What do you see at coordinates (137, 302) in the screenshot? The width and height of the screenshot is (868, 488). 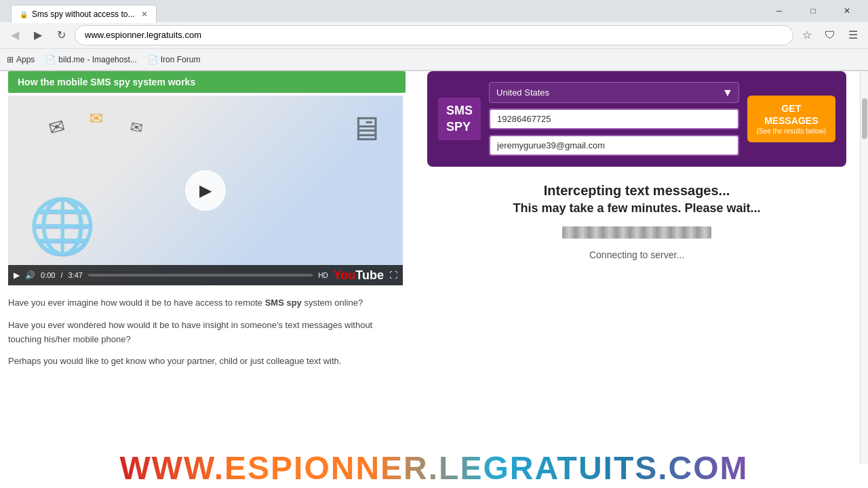 I see `para1-start: Have you ever imagine how would it be to…` at bounding box center [137, 302].